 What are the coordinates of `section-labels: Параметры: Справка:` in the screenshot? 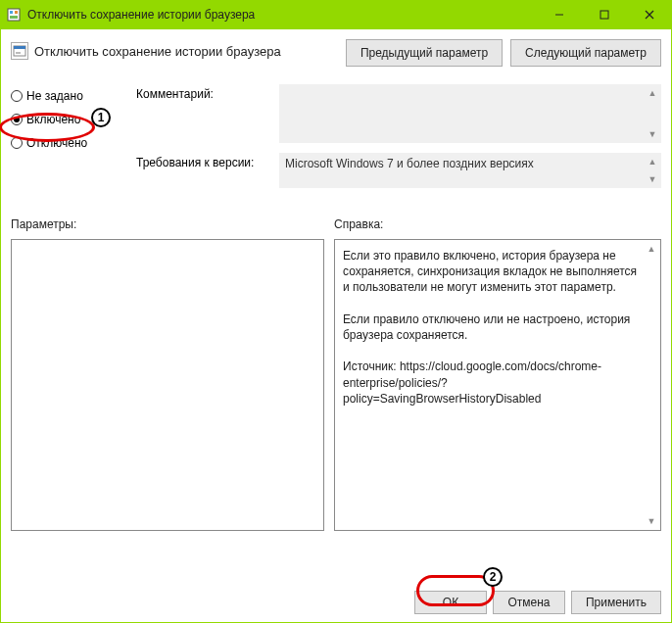 It's located at (336, 226).